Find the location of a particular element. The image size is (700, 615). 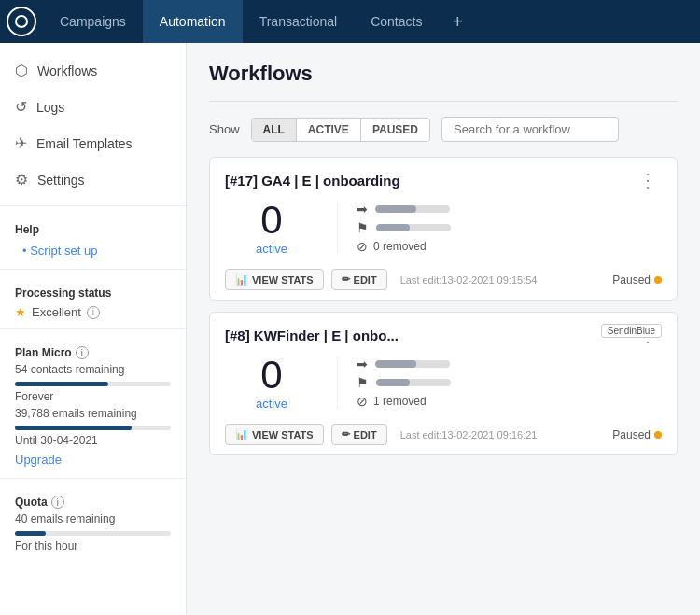

emails-label: 39,788 emails remaining is located at coordinates (93, 413).